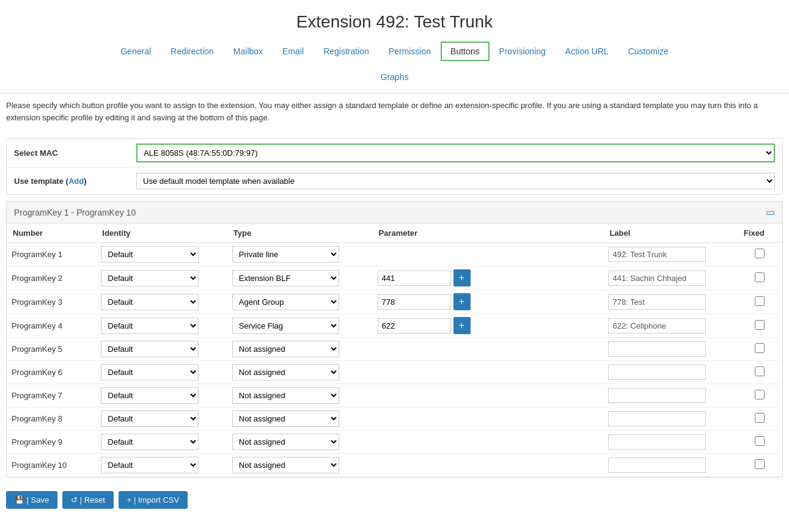 Image resolution: width=789 pixels, height=532 pixels. I want to click on use-template-label: Use template (Add), so click(75, 181).